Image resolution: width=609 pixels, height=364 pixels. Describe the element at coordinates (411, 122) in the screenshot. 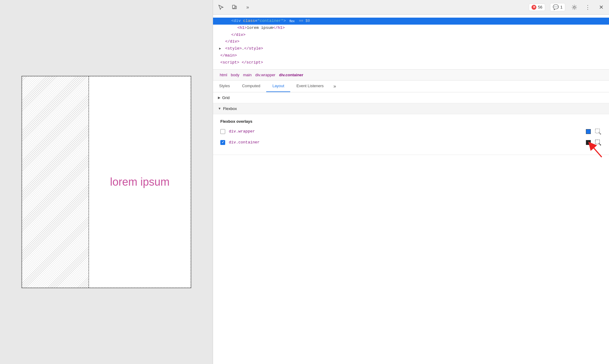

I see `flexbox-overlays-title: Flexbox overlays` at that location.